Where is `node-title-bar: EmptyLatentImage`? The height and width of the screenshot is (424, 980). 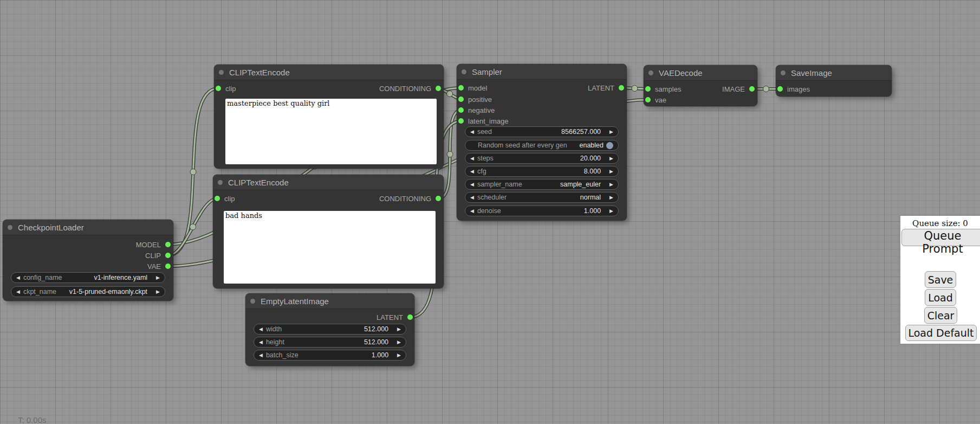 node-title-bar: EmptyLatentImage is located at coordinates (330, 301).